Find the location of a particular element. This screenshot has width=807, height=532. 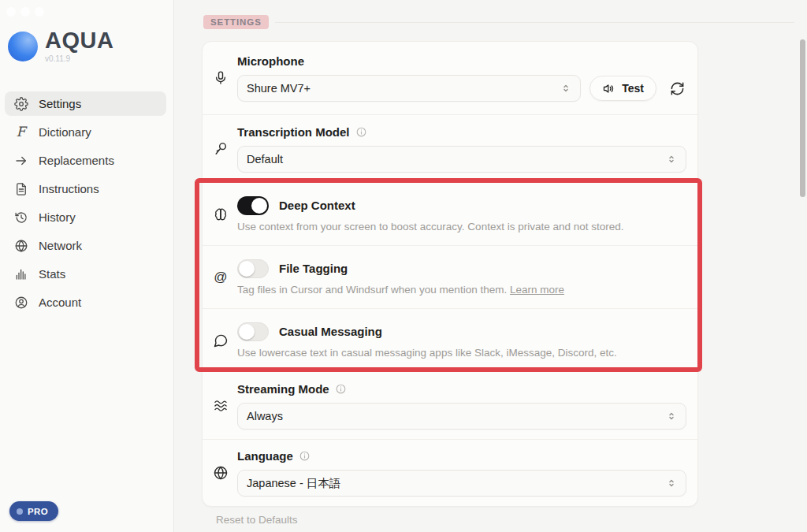

language-label: Language is located at coordinates (462, 456).